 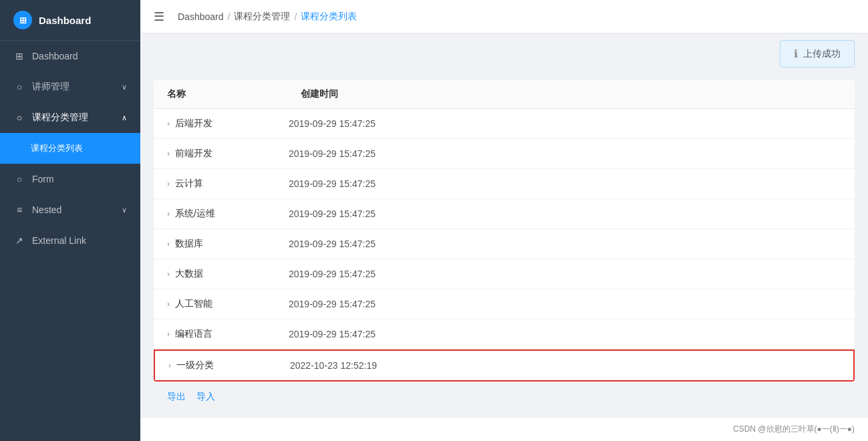 I want to click on row-name-text: 云计算, so click(x=189, y=184).